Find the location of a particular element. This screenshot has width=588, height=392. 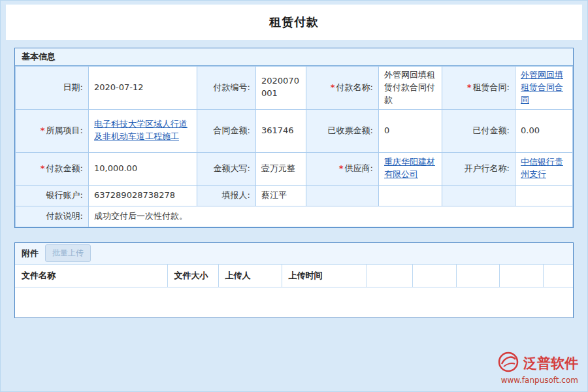

payment-name-value: 外管网回填租赁付款合同付款 is located at coordinates (410, 88).